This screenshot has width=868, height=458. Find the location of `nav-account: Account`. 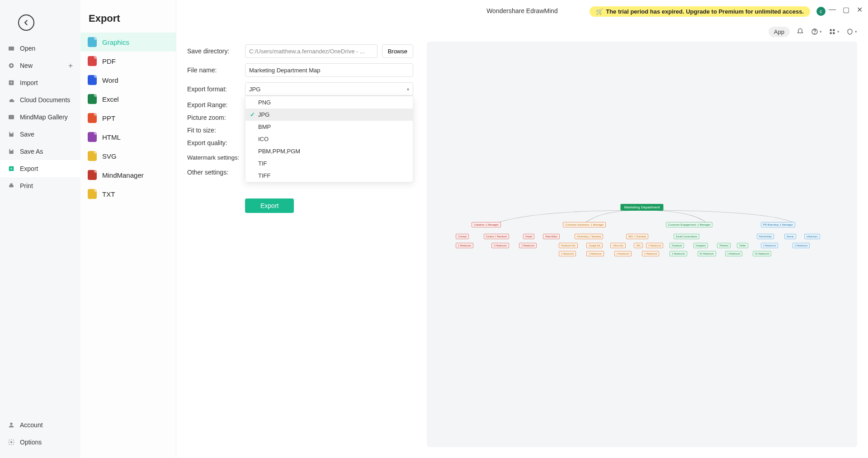

nav-account: Account is located at coordinates (40, 425).